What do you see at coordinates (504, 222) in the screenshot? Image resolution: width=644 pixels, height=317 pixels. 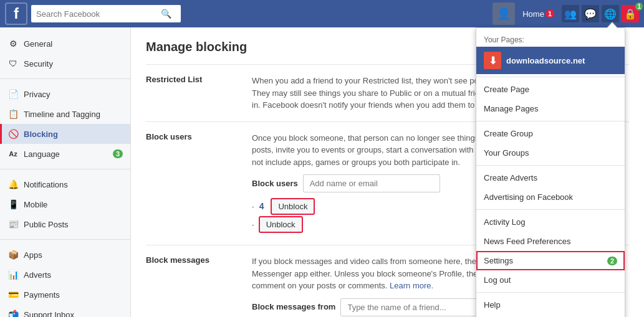 I see `activity-log-label: Activity Log` at bounding box center [504, 222].